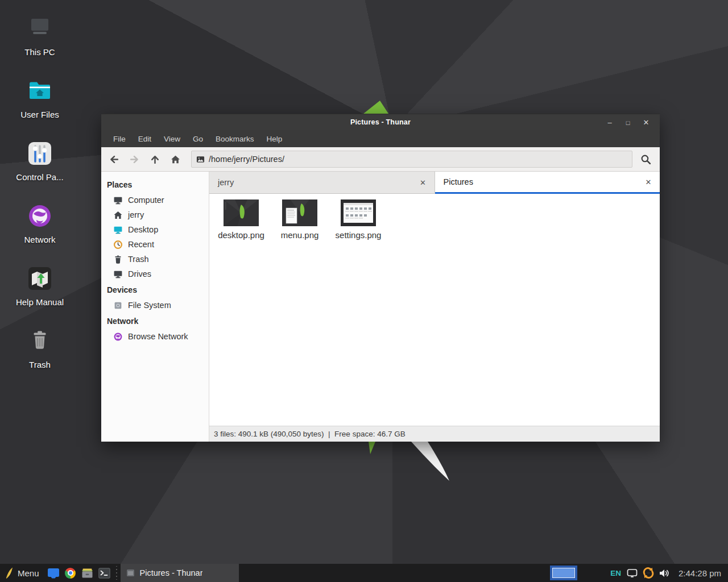 The image size is (728, 582). Describe the element at coordinates (40, 44) in the screenshot. I see `desktop-icon-this-pc: This PC` at that location.